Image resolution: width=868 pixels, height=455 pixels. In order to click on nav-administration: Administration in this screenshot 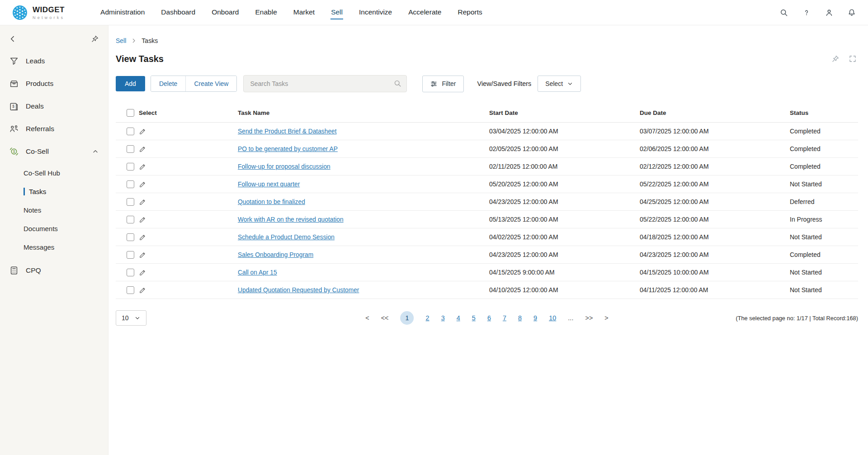, I will do `click(123, 13)`.